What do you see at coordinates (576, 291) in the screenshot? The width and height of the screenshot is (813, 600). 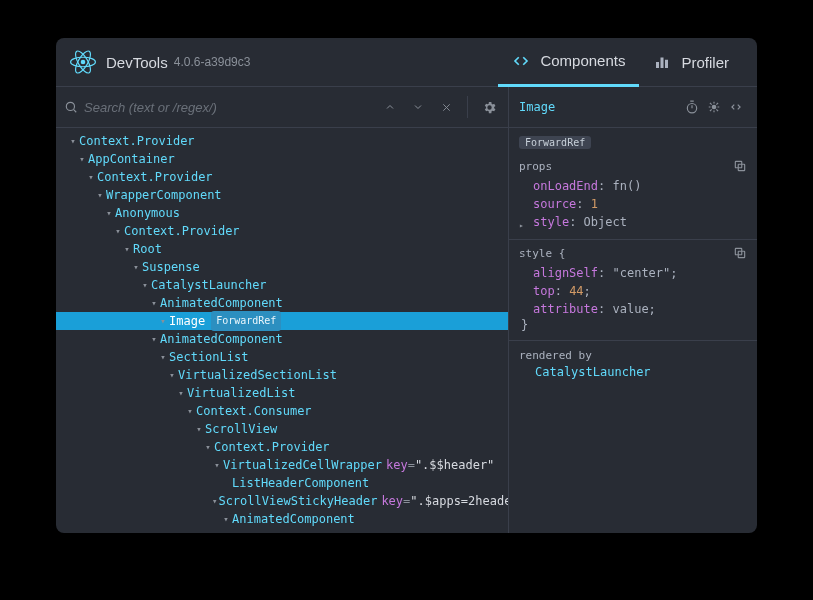 I see `prop-value: 44` at bounding box center [576, 291].